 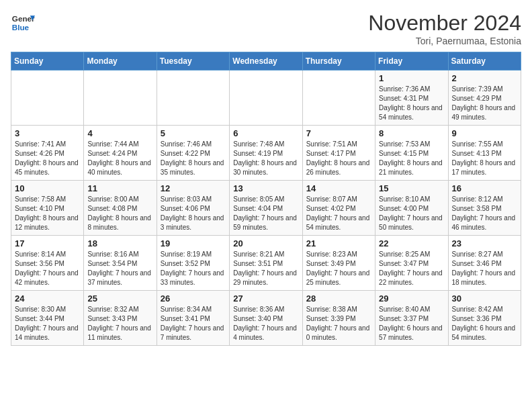 What do you see at coordinates (339, 158) in the screenshot?
I see `day-info: Sunrise: 7:51 AM Sunset: 4:17 PM Dayligh…` at bounding box center [339, 158].